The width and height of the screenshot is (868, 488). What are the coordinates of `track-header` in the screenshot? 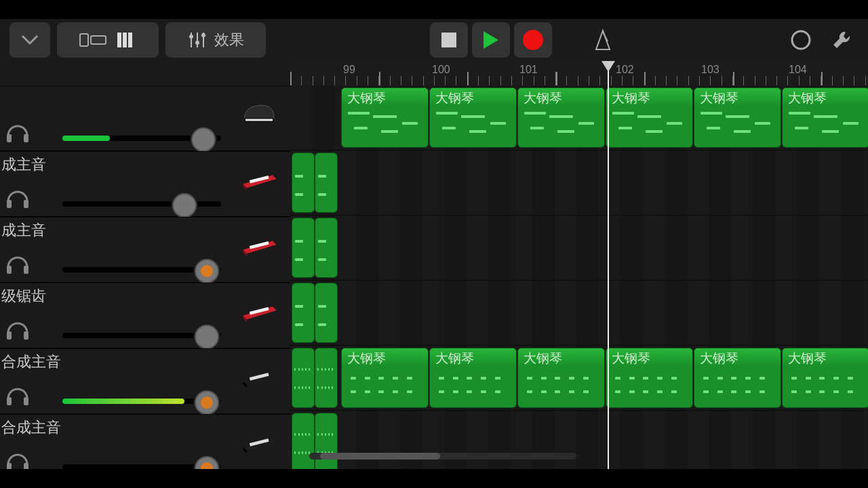 It's located at (145, 118).